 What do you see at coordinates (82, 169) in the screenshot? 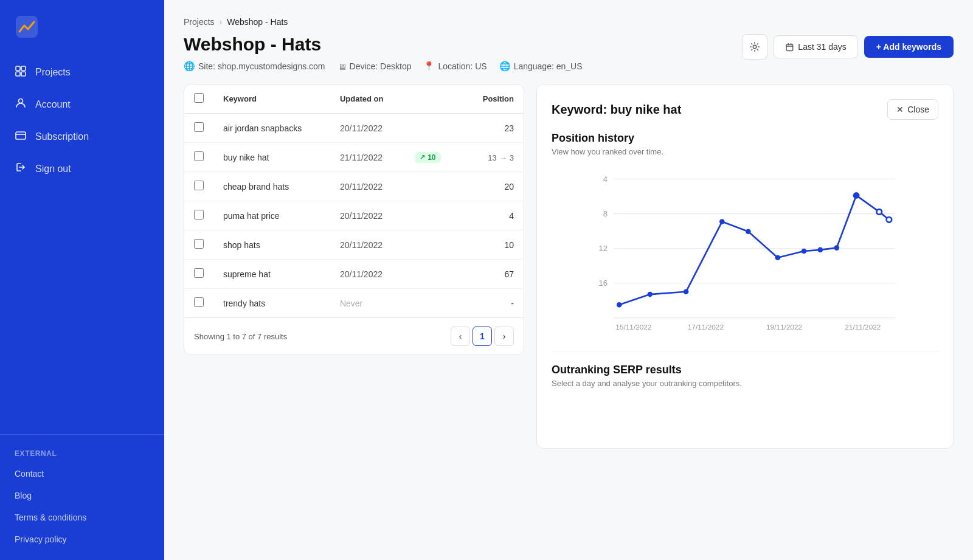
I see `sidebar-item-signout: Sign out` at bounding box center [82, 169].